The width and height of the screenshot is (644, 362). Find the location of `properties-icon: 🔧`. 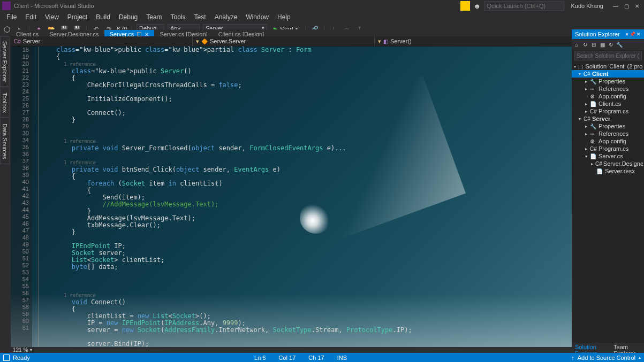

properties-icon: 🔧 is located at coordinates (619, 44).